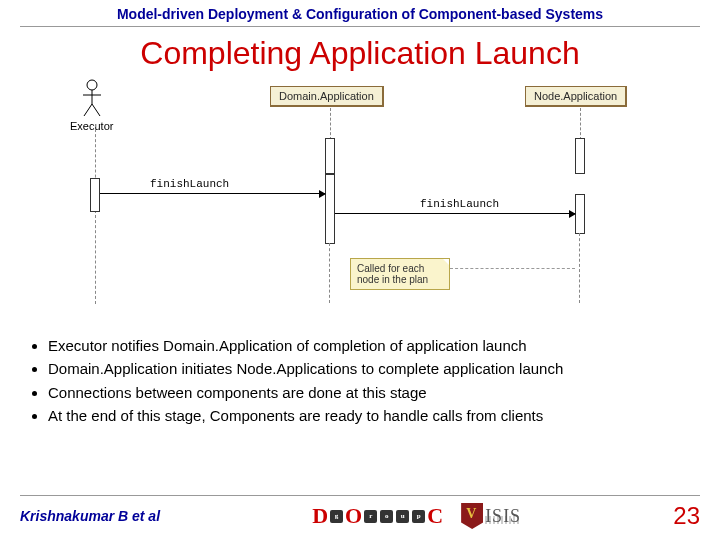  I want to click on slide-footer: Krishnakumar B et al D g O r o u p C ISI…, so click(360, 512).